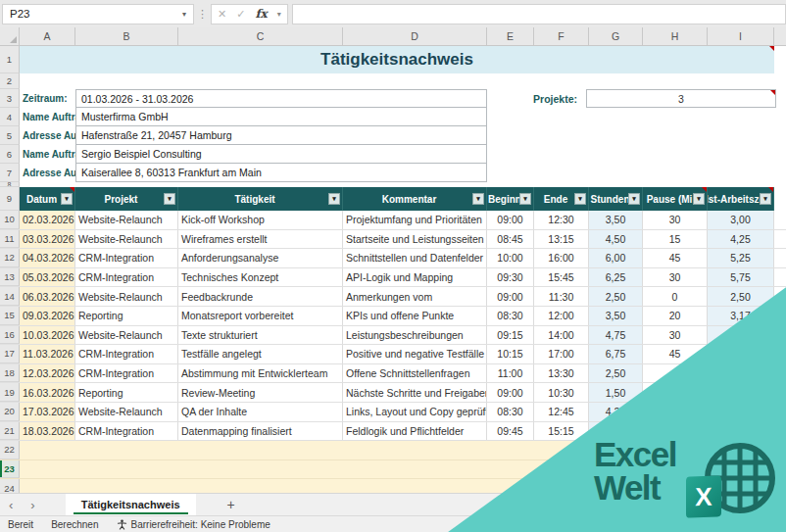 The width and height of the screenshot is (786, 532). Describe the element at coordinates (562, 278) in the screenshot. I see `cell-ende: 15:45` at that location.